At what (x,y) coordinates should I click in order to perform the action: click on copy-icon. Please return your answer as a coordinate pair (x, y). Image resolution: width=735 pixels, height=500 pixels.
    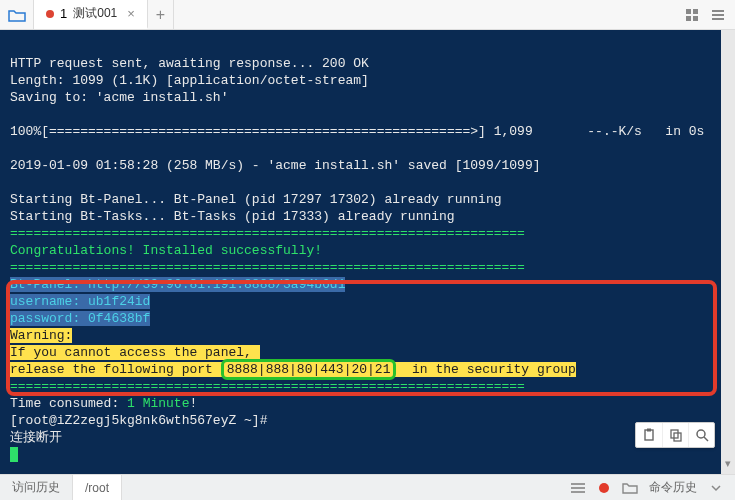
    Looking at the image, I should click on (676, 435).